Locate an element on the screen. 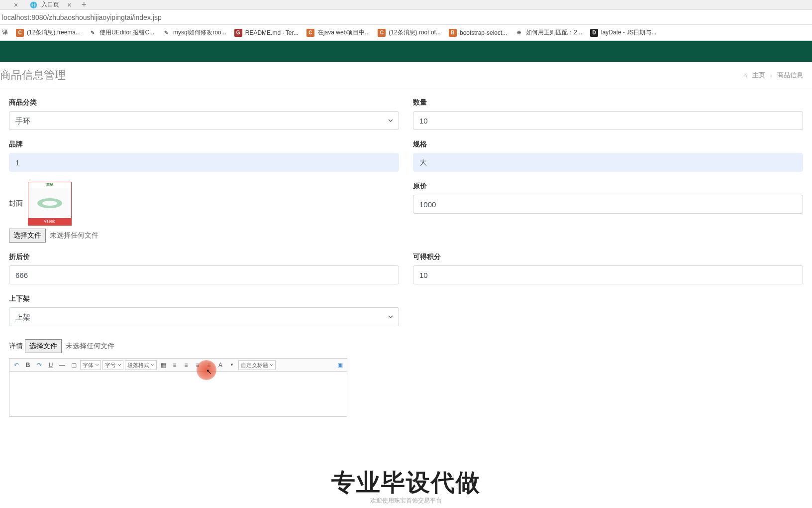 The width and height of the screenshot is (812, 508). bookmark-item: ✎ 使用UEditor 报错C... is located at coordinates (121, 33).